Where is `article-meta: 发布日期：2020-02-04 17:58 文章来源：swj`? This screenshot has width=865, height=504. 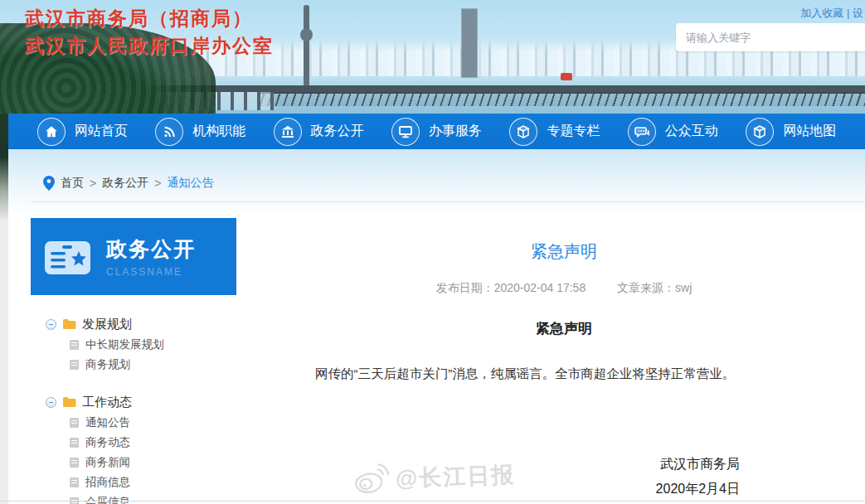 article-meta: 发布日期：2020-02-04 17:58 文章来源：swj is located at coordinates (564, 288).